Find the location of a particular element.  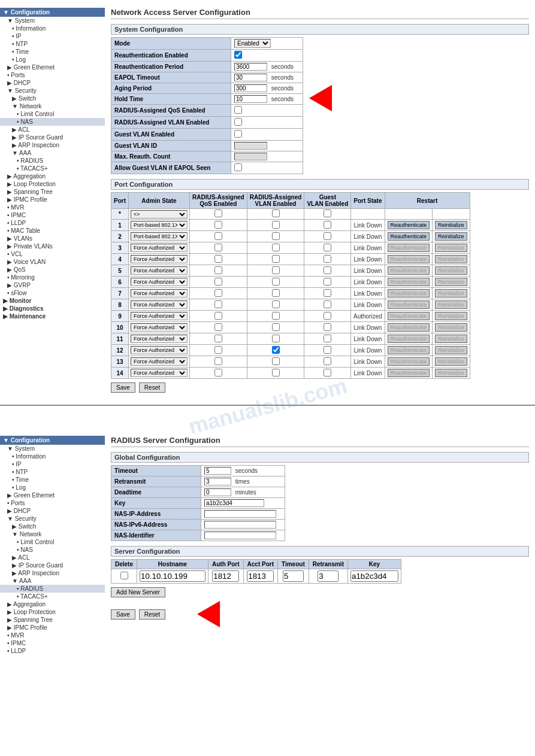

sidebar-sflow: • sFlow is located at coordinates (53, 293).